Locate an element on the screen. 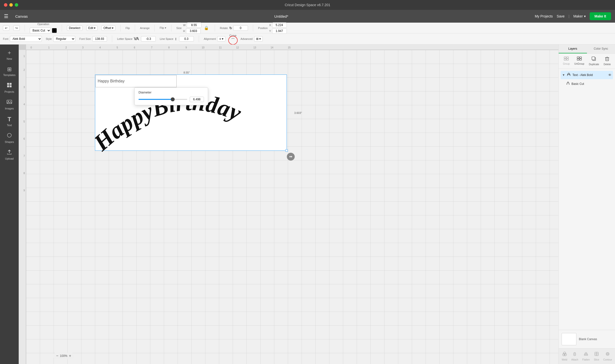  deselect-button: Deselect is located at coordinates (75, 28).